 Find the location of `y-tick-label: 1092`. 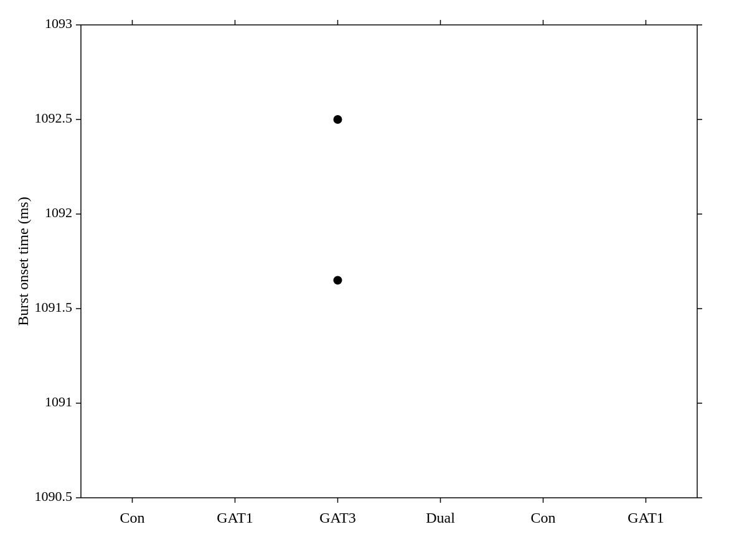

y-tick-label: 1092 is located at coordinates (59, 213).